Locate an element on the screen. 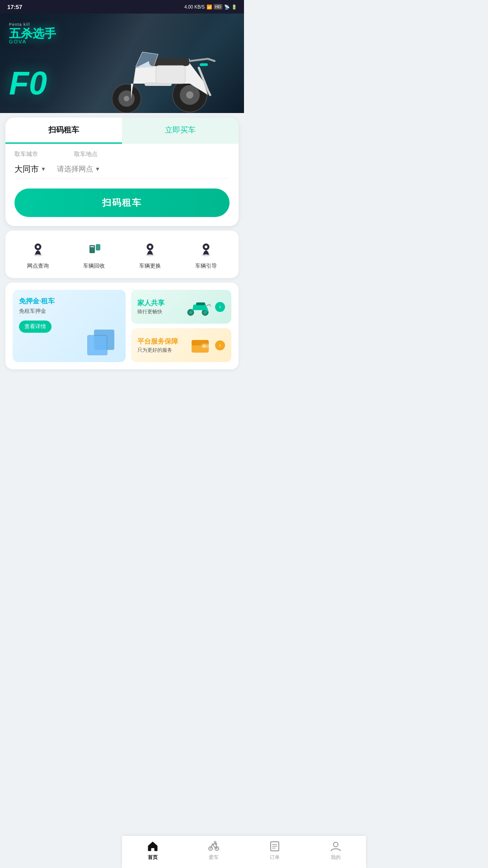 The height and width of the screenshot is (868, 488). tab-scan-rent: 扫码租车 is located at coordinates (64, 131).